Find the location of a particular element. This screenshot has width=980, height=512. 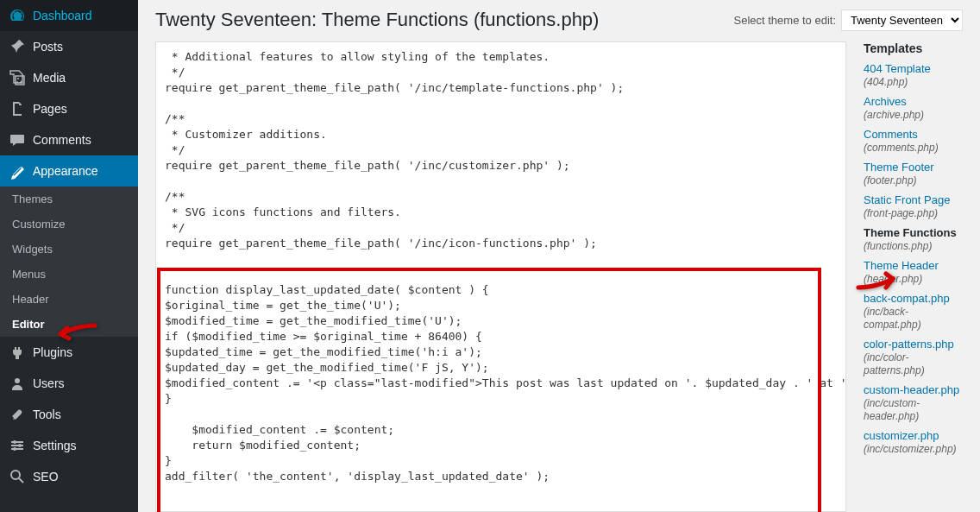

theme-select-label: Select theme to edit: is located at coordinates (785, 21).